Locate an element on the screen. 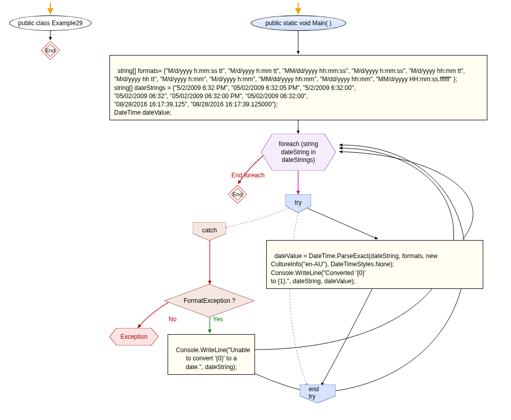 Image resolution: width=511 pixels, height=420 pixels. foreach-node: foreach (string dateString in dateString… is located at coordinates (298, 152).